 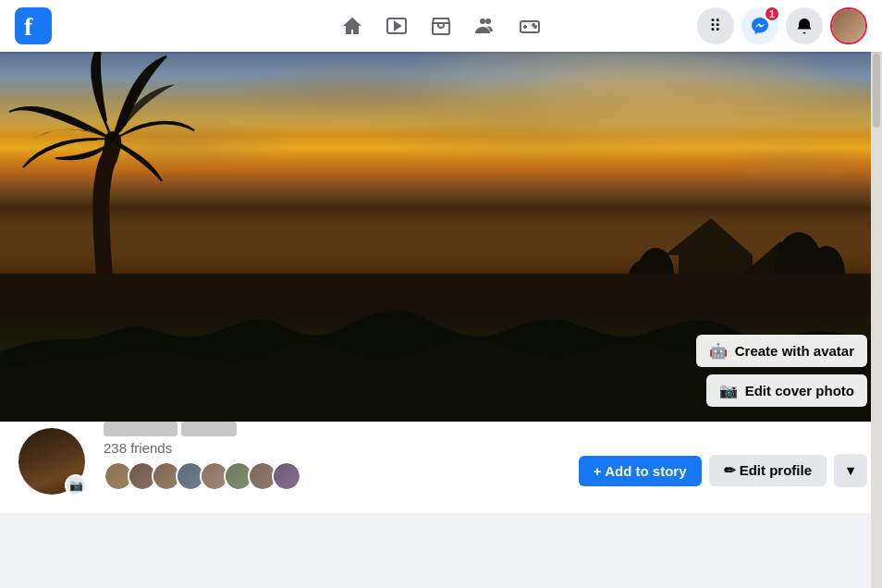 What do you see at coordinates (441, 26) in the screenshot?
I see `nav-center` at bounding box center [441, 26].